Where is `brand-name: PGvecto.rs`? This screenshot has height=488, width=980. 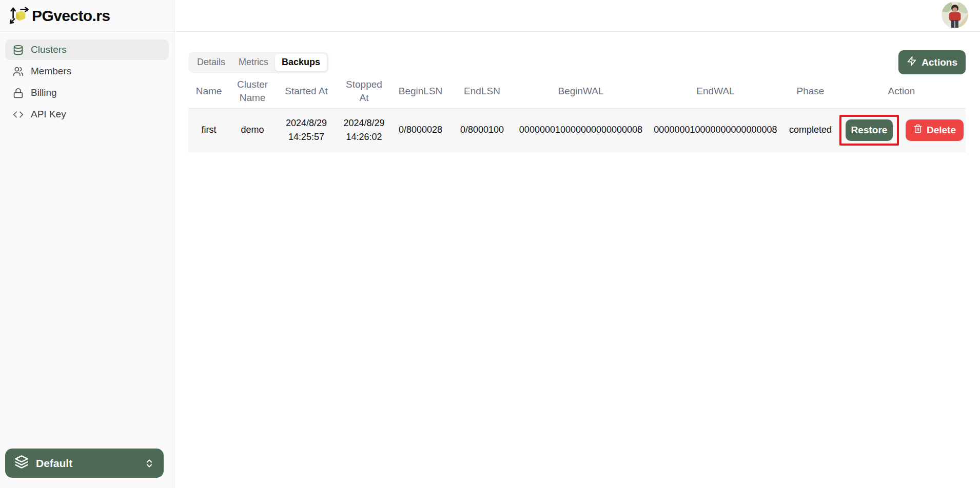 brand-name: PGvecto.rs is located at coordinates (71, 16).